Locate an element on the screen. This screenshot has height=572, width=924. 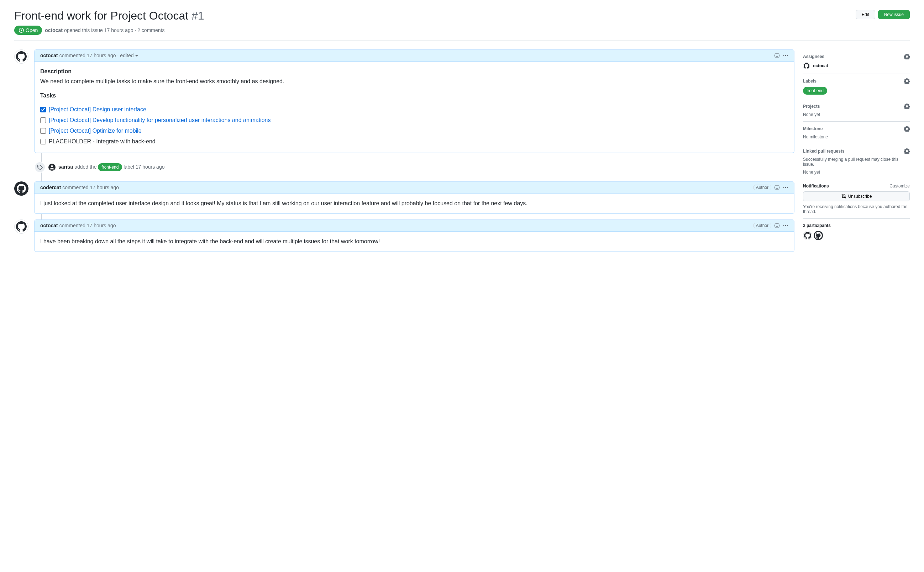
issue-opened-text: opened this issue 17 hours ago · 2 comme… is located at coordinates (114, 30).